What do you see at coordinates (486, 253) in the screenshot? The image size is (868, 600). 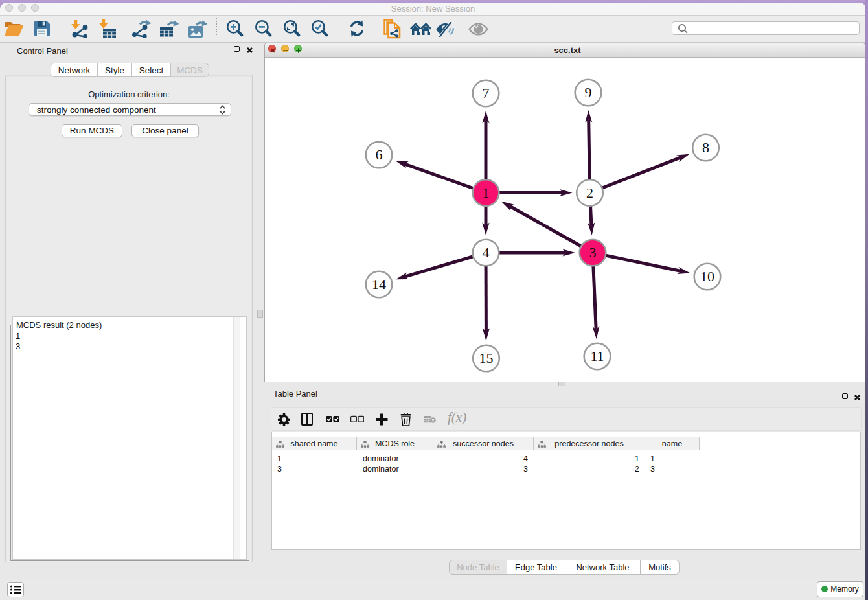 I see `svg-text: 4` at bounding box center [486, 253].